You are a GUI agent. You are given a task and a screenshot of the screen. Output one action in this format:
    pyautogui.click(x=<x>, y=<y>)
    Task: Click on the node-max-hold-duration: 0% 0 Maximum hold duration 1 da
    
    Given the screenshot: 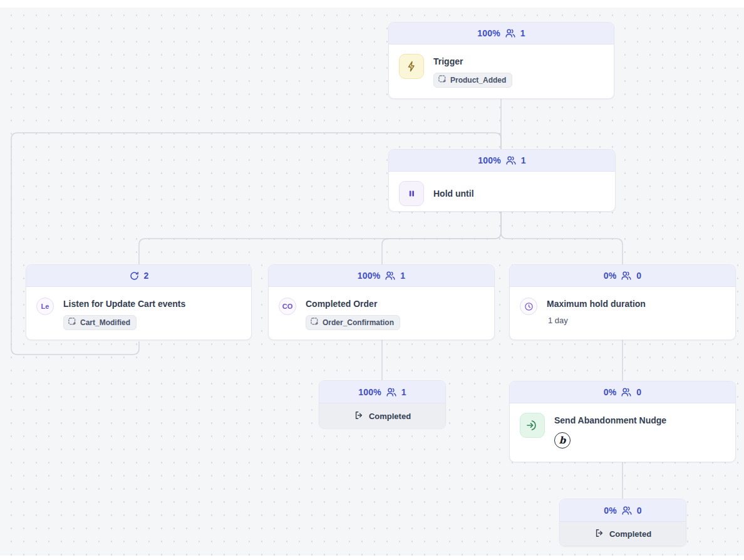 What is the action you would take?
    pyautogui.click(x=623, y=302)
    